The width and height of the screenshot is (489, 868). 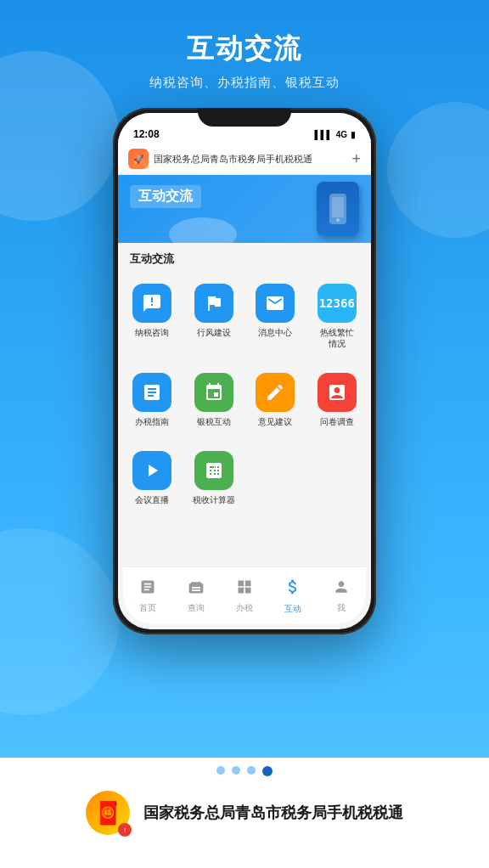 What do you see at coordinates (214, 333) in the screenshot?
I see `conduct-label: 行风建设` at bounding box center [214, 333].